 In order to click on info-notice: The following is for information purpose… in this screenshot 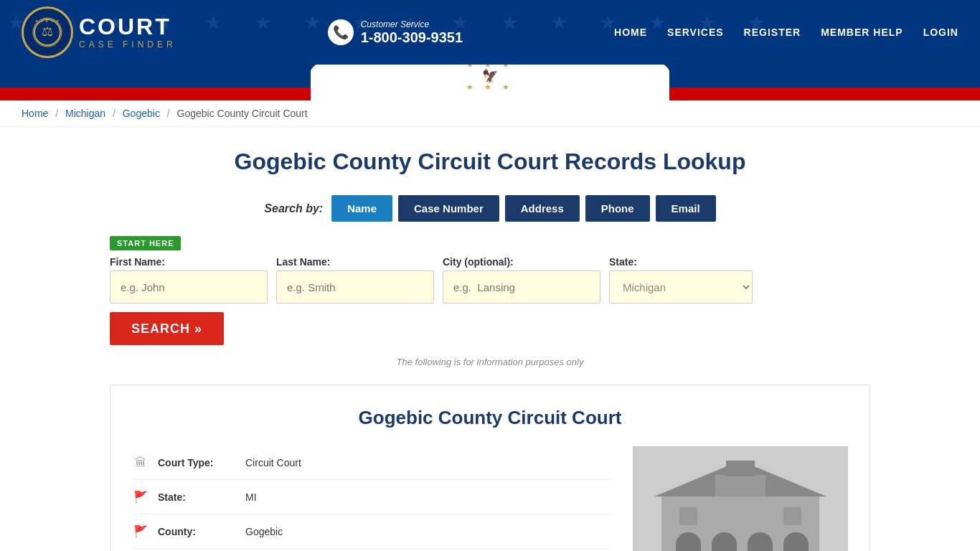, I will do `click(490, 362)`.